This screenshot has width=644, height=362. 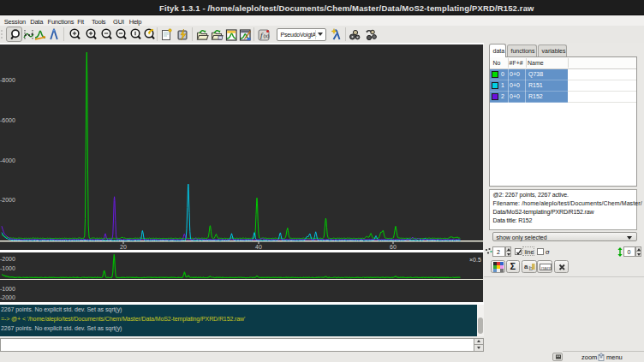 I want to click on svg-text: a, so click(x=526, y=267).